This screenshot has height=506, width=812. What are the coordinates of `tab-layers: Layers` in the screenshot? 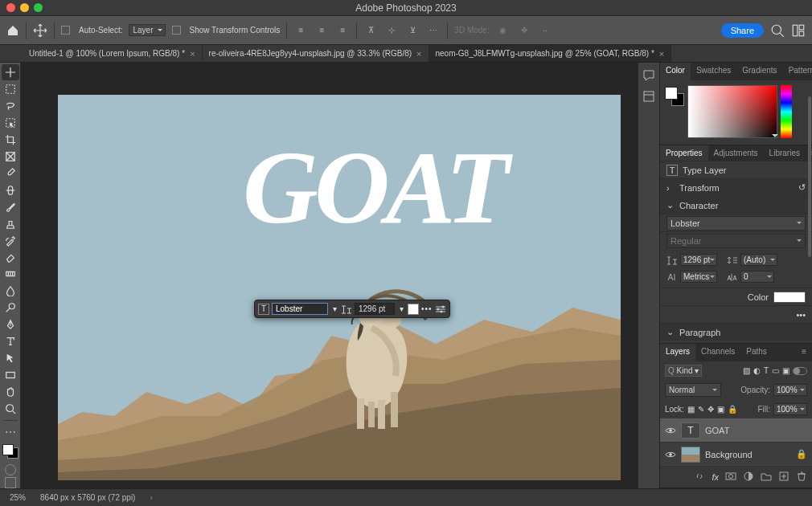 It's located at (678, 353).